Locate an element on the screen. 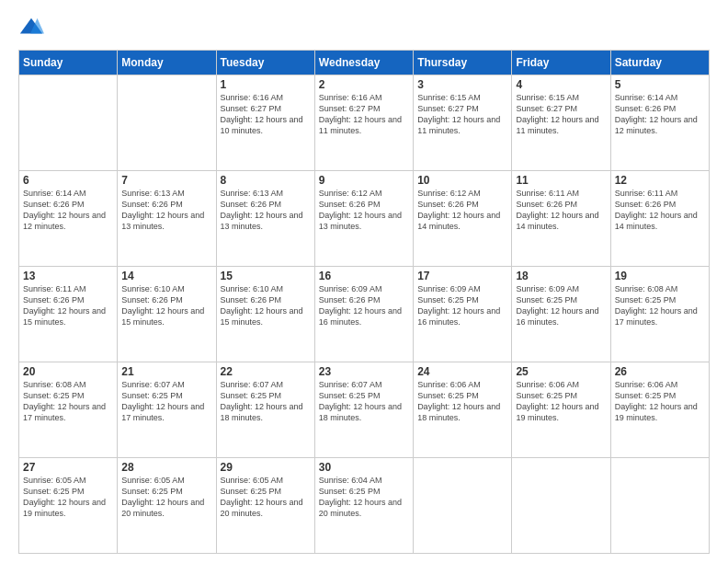 Image resolution: width=728 pixels, height=563 pixels. day-number: 1 is located at coordinates (266, 85).